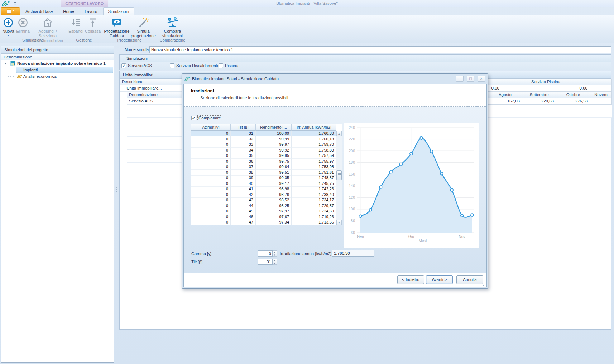  Describe the element at coordinates (460, 79) in the screenshot. I see `dialog-minimize-button: —` at that location.